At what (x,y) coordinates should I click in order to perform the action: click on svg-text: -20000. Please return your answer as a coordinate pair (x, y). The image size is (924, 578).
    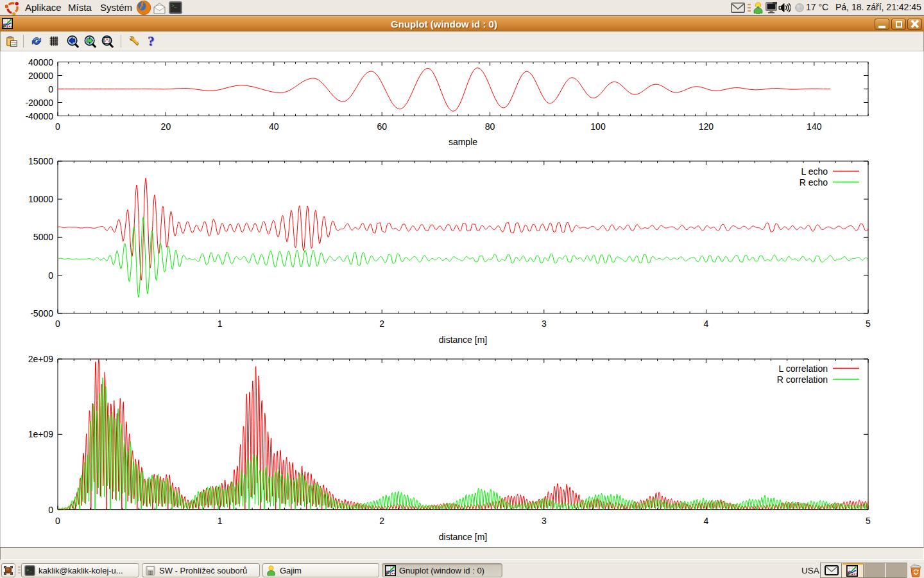
    Looking at the image, I should click on (39, 103).